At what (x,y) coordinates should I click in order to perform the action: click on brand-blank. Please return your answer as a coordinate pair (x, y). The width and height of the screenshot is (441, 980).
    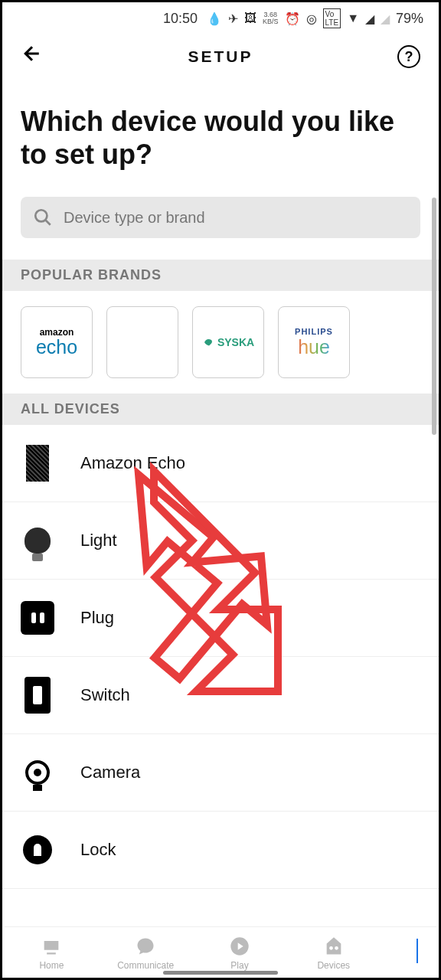
    Looking at the image, I should click on (142, 342).